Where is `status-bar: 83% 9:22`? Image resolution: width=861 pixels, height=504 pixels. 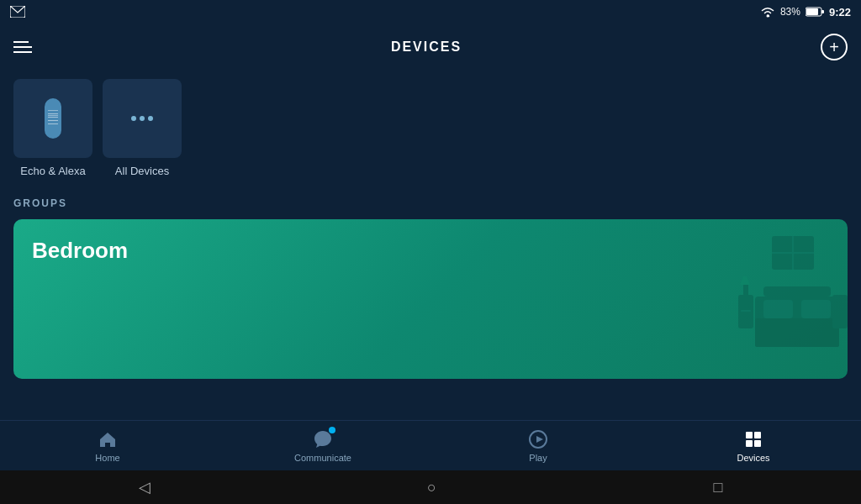
status-bar: 83% 9:22 is located at coordinates (430, 12).